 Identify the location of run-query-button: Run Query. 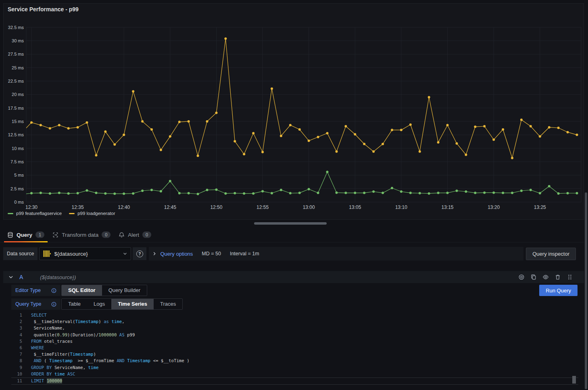
(558, 290).